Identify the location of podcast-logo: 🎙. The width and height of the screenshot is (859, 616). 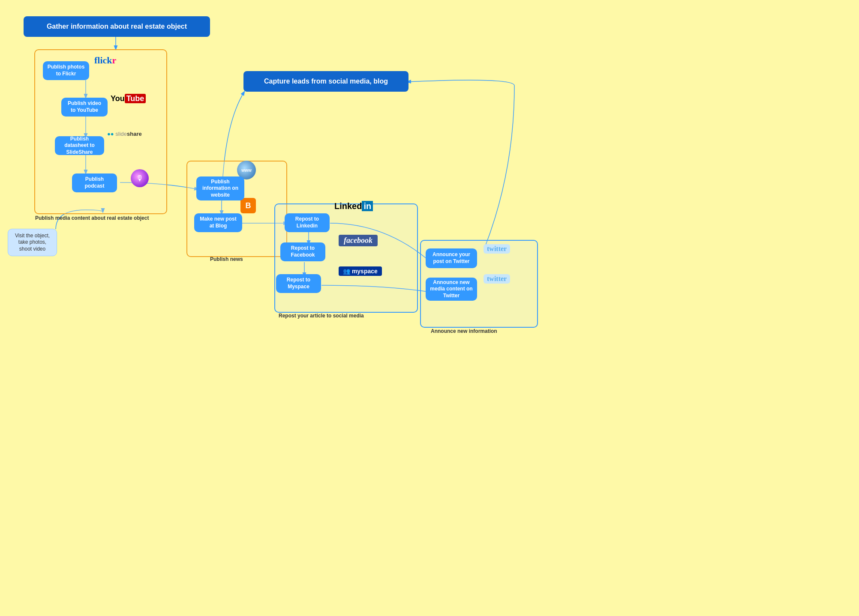
(140, 178).